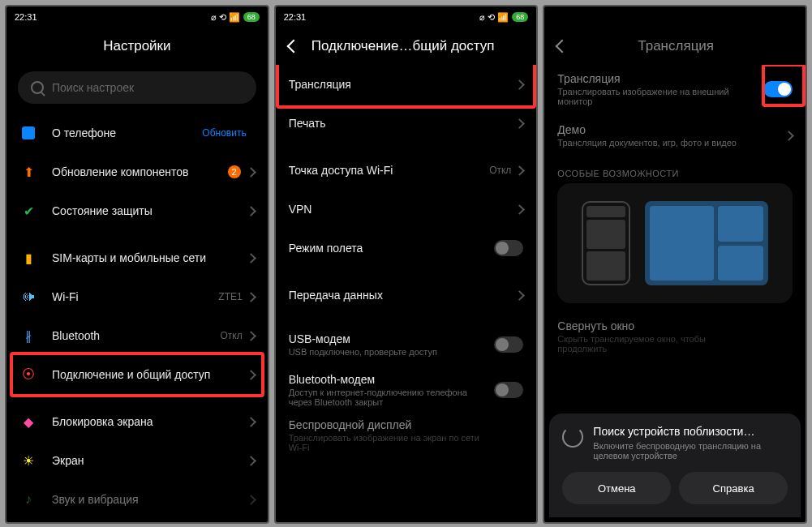  I want to click on spinner-icon, so click(573, 437).